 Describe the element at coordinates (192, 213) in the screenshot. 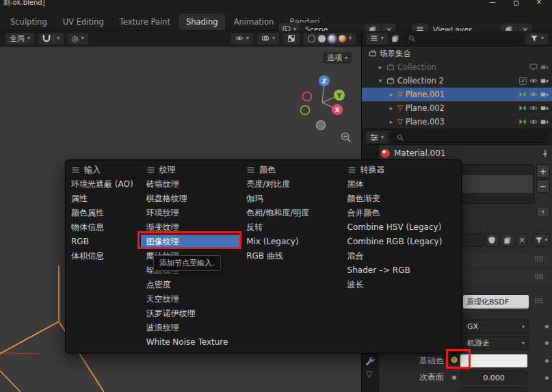

I see `menu-item: 环境纹理` at that location.